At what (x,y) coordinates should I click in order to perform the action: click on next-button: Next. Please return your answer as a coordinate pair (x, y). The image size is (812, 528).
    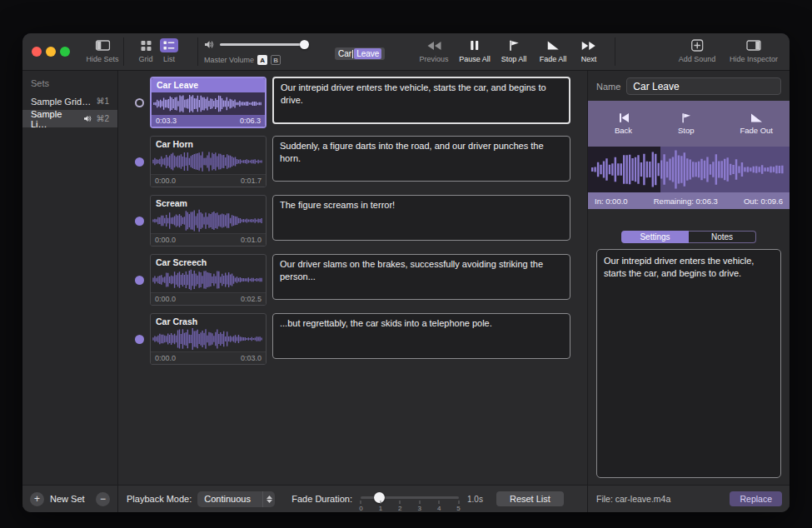
    Looking at the image, I should click on (590, 51).